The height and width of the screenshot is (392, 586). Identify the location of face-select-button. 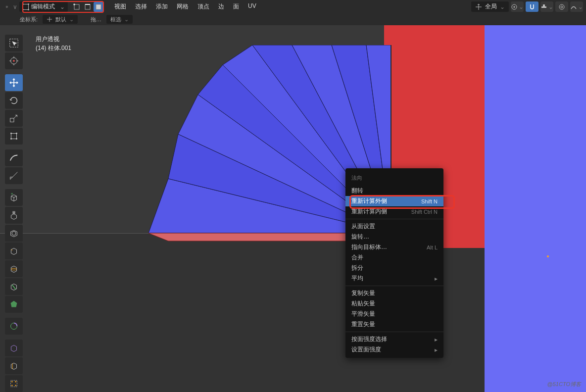
(98, 7).